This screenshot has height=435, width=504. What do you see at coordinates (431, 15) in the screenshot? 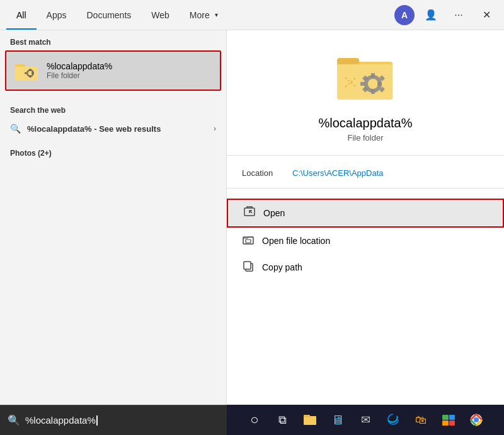
I see `user-icon-button: 👤` at bounding box center [431, 15].